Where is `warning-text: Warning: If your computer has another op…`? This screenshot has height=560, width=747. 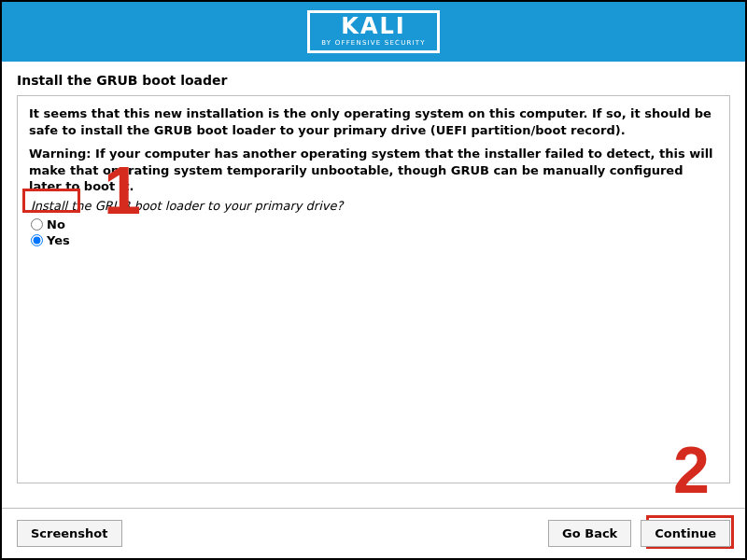
warning-text: Warning: If your computer has another op… is located at coordinates (374, 170).